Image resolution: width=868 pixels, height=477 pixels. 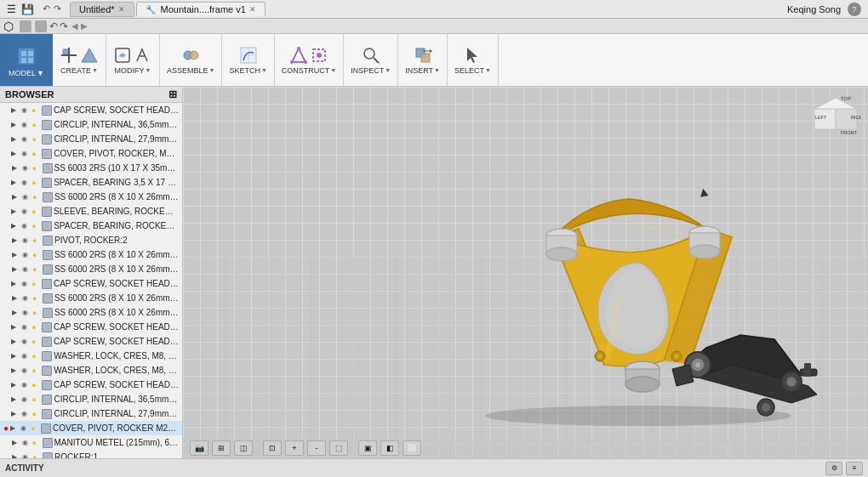 I want to click on browser-list-item: ▶◉●SS 6000 2RS (8 X 10 X 26mm):5, so click(x=91, y=298).